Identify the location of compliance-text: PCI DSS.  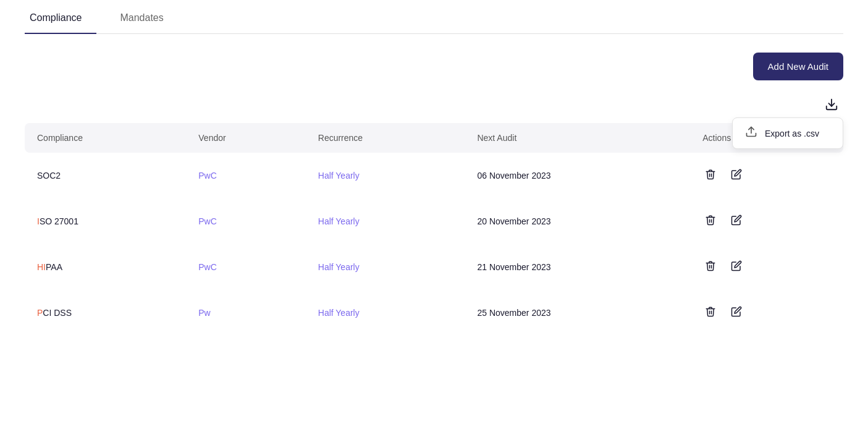
(54, 313).